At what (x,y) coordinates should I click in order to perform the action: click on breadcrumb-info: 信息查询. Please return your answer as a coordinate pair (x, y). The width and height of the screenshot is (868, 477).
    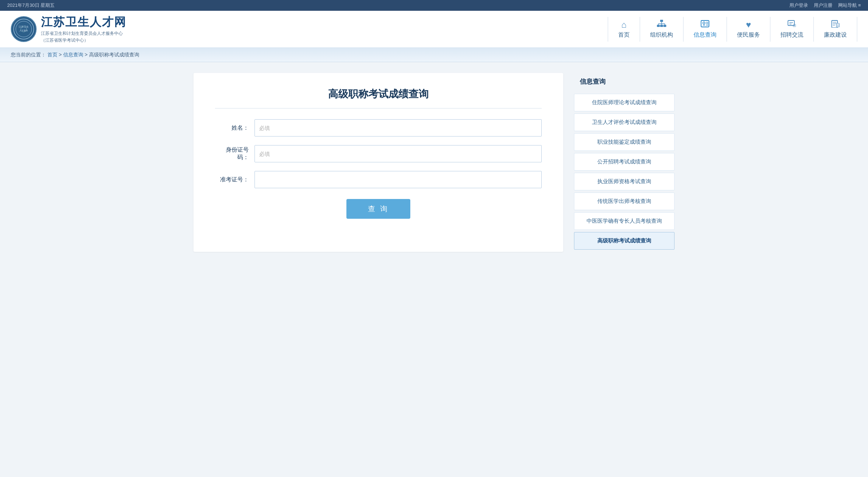
    Looking at the image, I should click on (73, 55).